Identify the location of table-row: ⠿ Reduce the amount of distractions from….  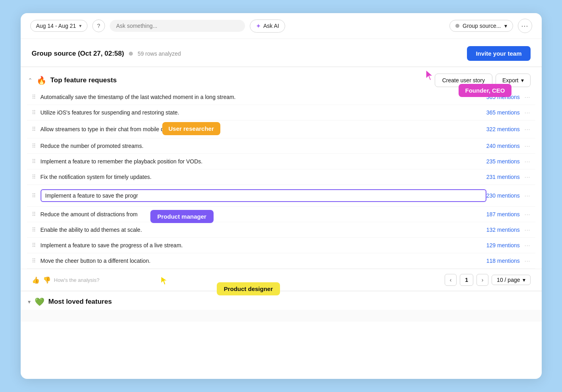
(281, 215).